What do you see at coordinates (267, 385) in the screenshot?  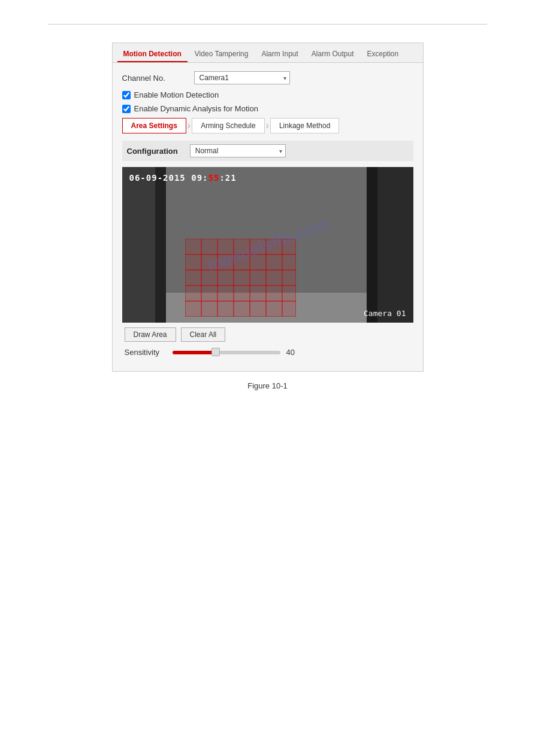 I see `figure-caption: Figure 10-1` at bounding box center [267, 385].